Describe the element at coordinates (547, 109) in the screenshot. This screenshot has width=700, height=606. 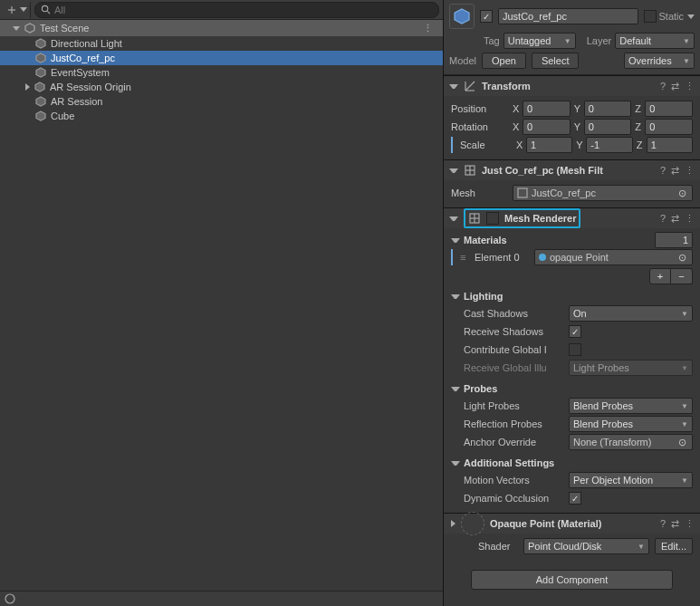
I see `position-x-input` at that location.